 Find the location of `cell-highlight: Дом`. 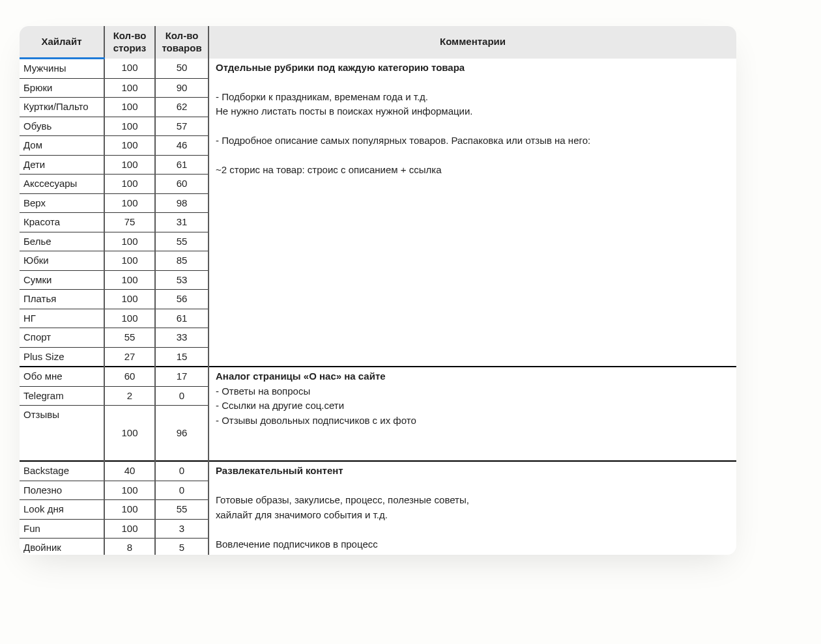

cell-highlight: Дом is located at coordinates (62, 146).